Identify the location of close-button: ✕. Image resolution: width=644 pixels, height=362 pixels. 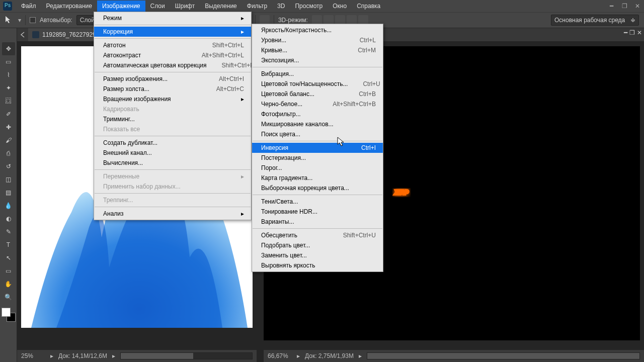
(637, 6).